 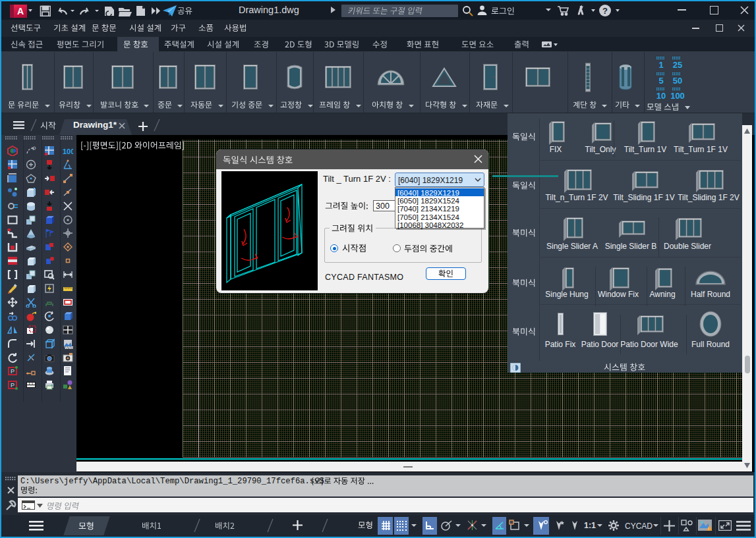 I want to click on svg-text: 100, so click(x=68, y=151).